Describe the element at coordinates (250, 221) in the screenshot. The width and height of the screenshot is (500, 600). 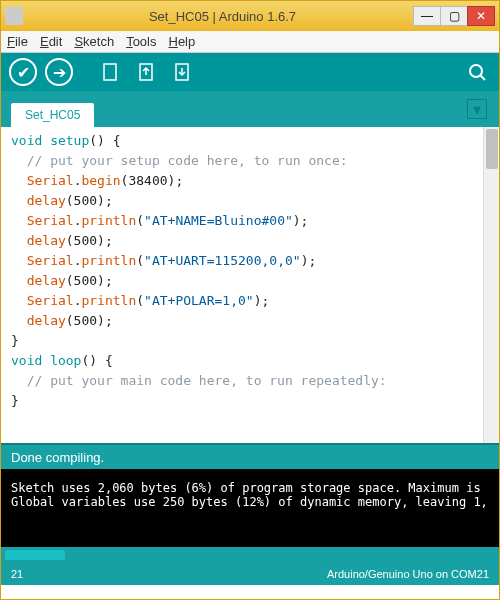
I see `code-line: Serial.println("AT+NAME=Bluino#00");` at that location.